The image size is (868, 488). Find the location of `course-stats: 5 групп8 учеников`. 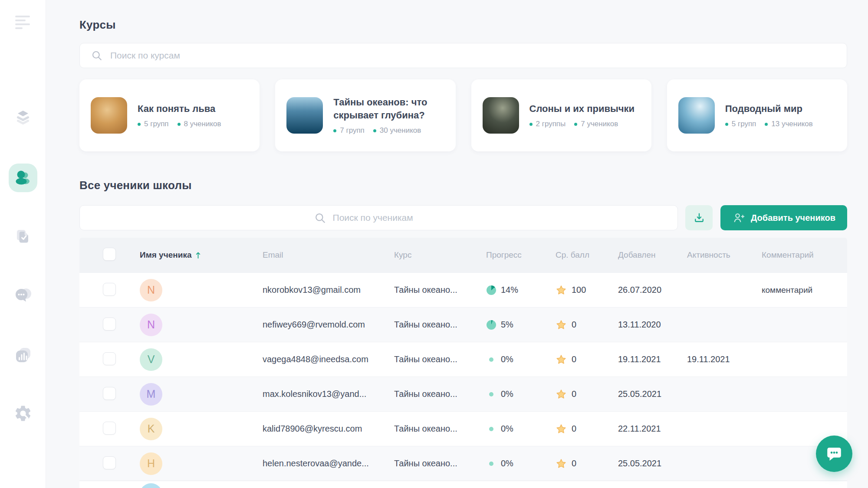

course-stats: 5 групп8 учеников is located at coordinates (180, 124).